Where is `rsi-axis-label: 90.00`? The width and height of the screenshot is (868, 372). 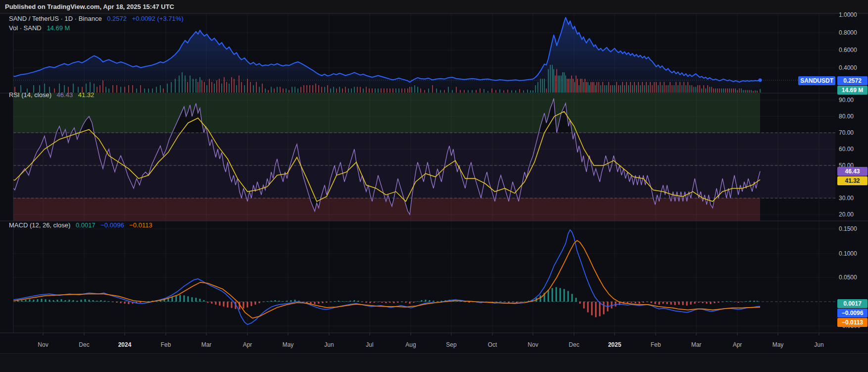 rsi-axis-label: 90.00 is located at coordinates (846, 100).